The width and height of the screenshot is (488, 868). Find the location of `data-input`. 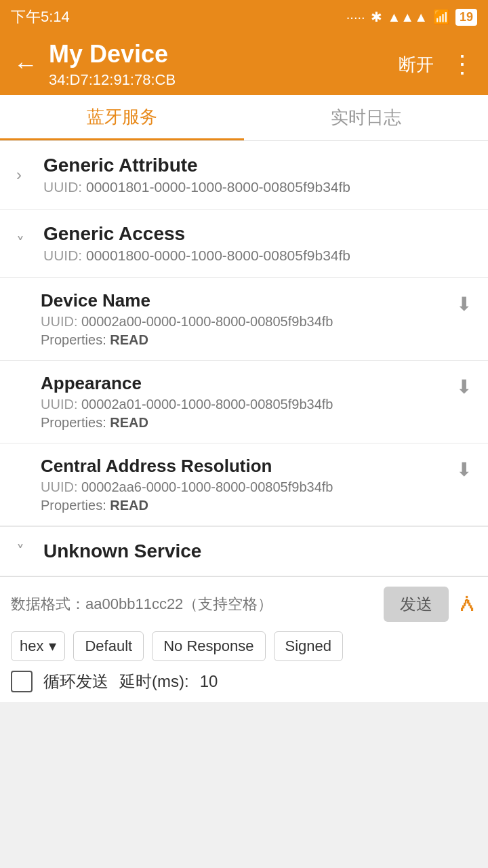

data-input is located at coordinates (193, 604).